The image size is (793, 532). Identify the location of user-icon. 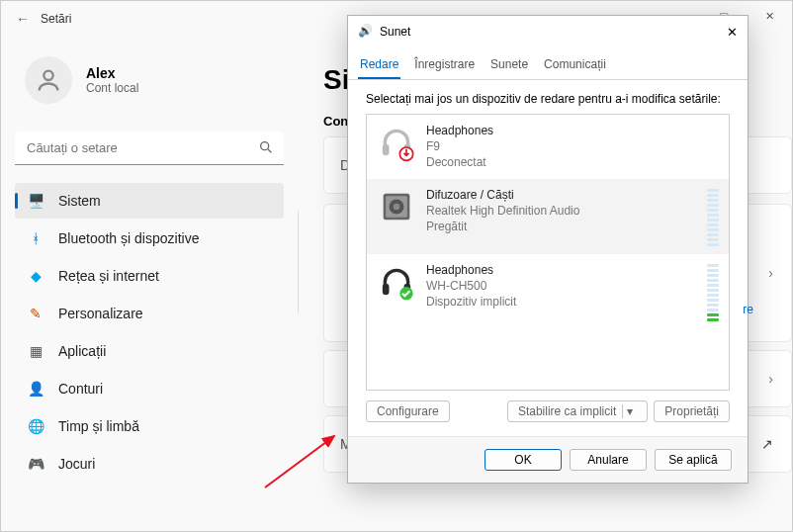
(48, 80).